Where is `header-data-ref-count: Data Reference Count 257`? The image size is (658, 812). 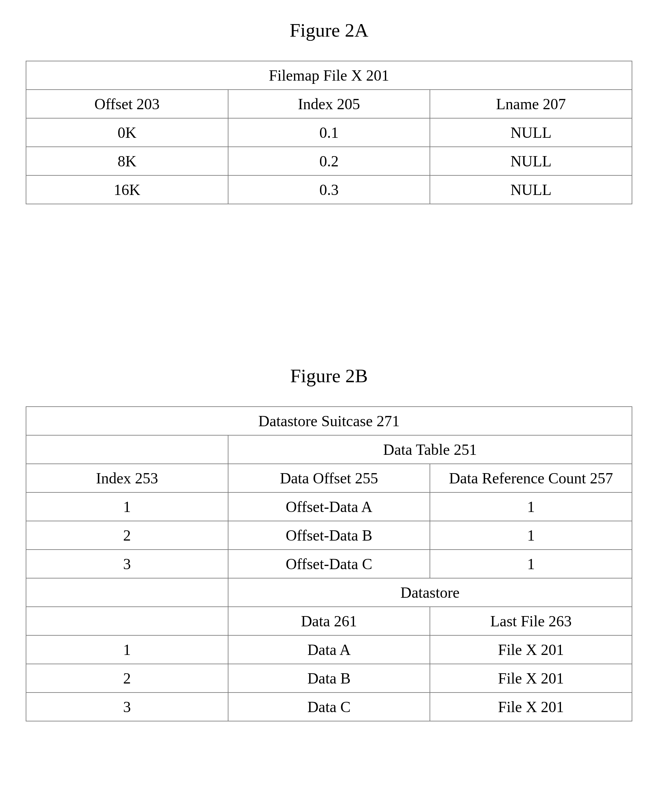
header-data-ref-count: Data Reference Count 257 is located at coordinates (531, 478).